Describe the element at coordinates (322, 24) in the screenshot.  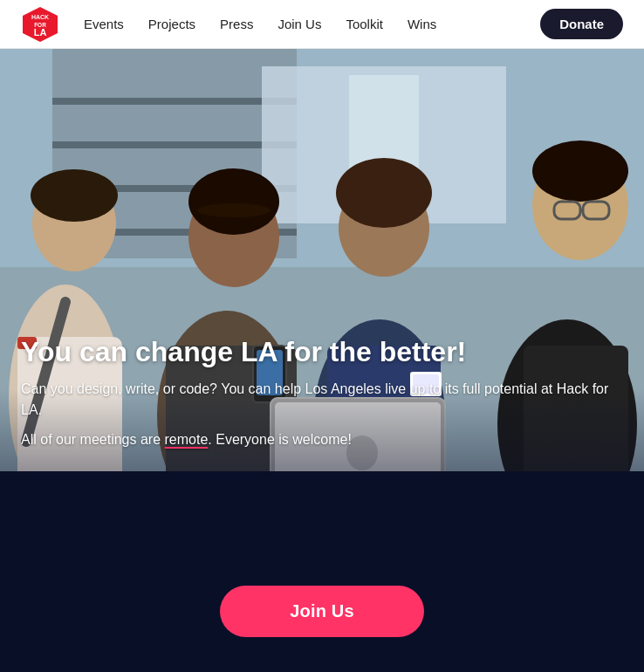
I see `navbar: HACK FOR LA Events Projects Press Join U…` at that location.